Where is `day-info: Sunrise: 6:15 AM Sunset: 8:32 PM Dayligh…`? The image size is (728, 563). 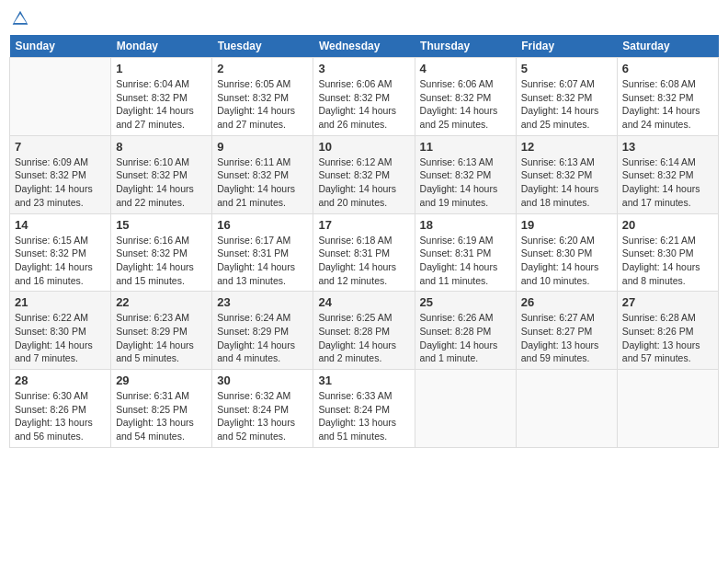
day-info: Sunrise: 6:15 AM Sunset: 8:32 PM Dayligh… is located at coordinates (61, 261).